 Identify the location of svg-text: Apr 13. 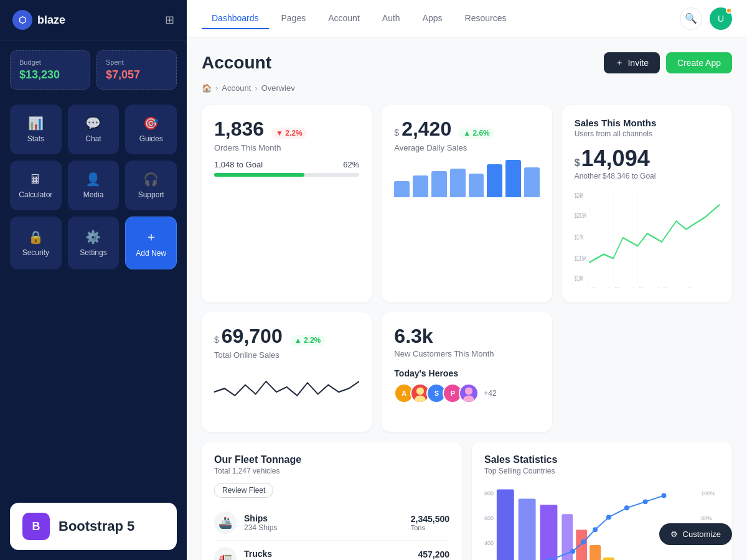
(662, 286).